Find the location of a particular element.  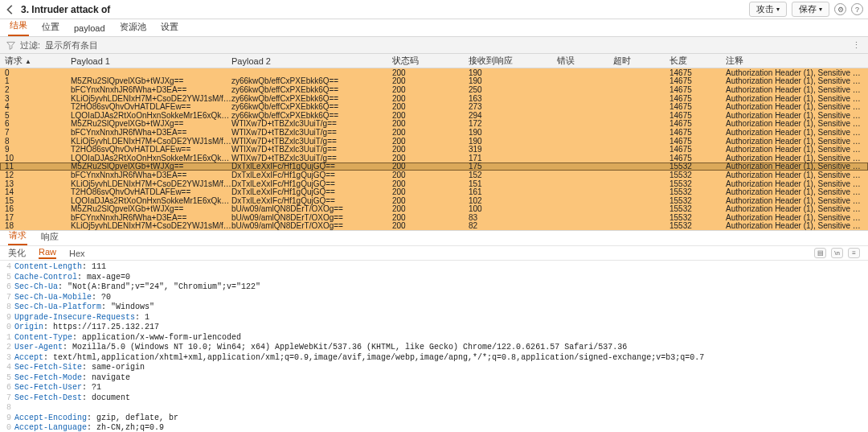

col-request: 请求 ▲ is located at coordinates (35, 61).